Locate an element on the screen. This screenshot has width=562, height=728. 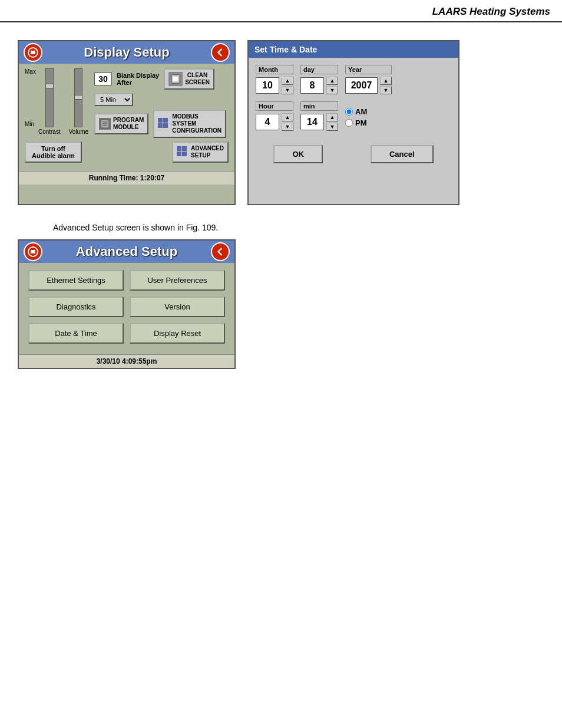
ds-controls: 30 Blank Display After CLEAN is located at coordinates (161, 103).